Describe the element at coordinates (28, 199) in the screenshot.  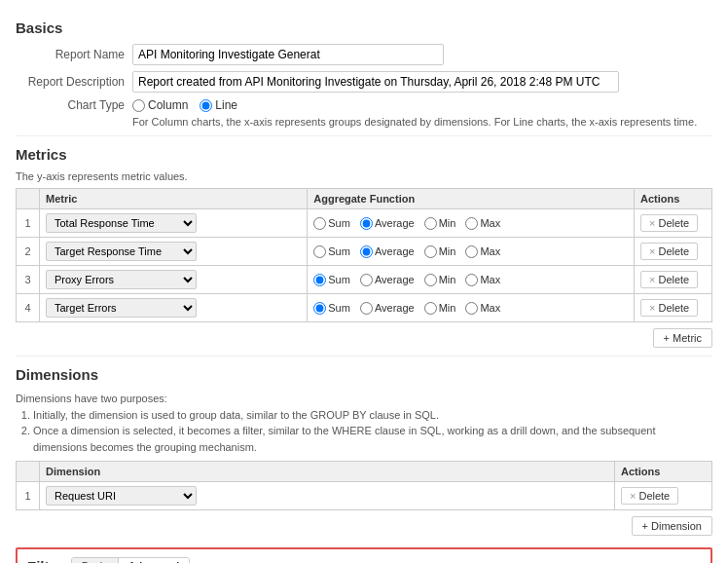
I see `metrics-num-col` at that location.